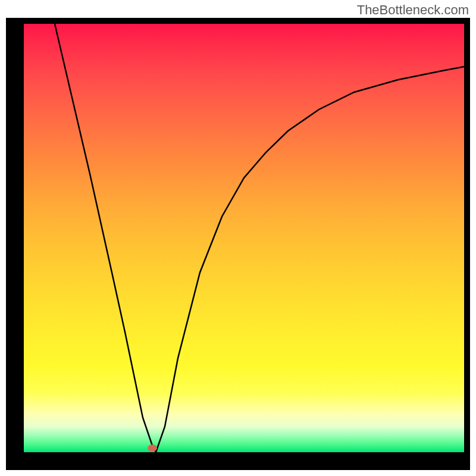 The image size is (476, 476). I want to click on attribution-text: TheBottleneck.com, so click(413, 10).